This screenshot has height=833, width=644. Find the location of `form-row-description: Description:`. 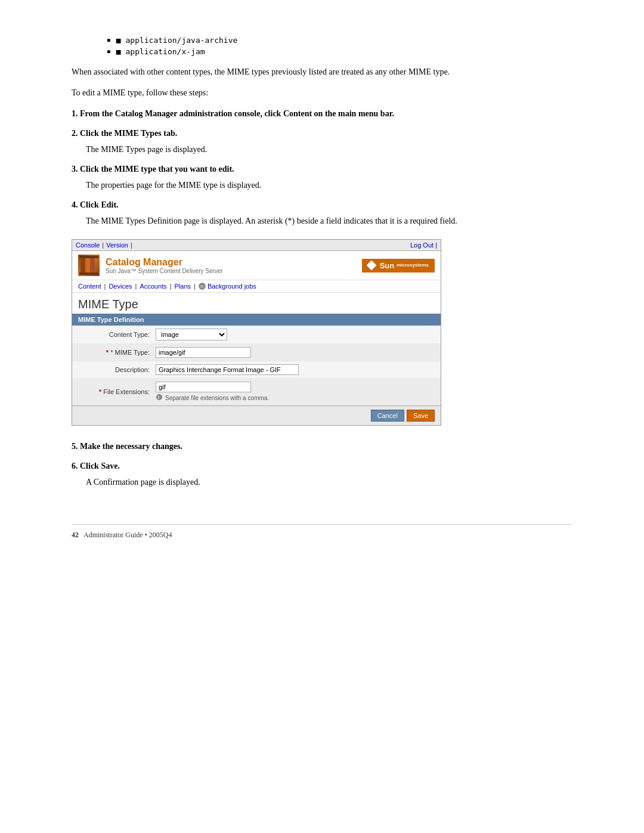

form-row-description: Description: is located at coordinates (256, 370).